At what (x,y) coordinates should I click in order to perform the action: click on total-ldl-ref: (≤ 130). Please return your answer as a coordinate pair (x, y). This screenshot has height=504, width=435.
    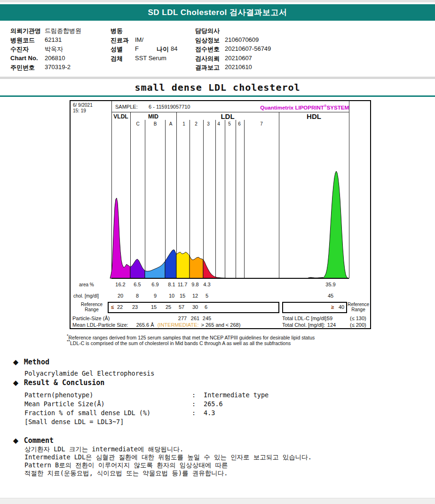
    Looking at the image, I should click on (358, 318).